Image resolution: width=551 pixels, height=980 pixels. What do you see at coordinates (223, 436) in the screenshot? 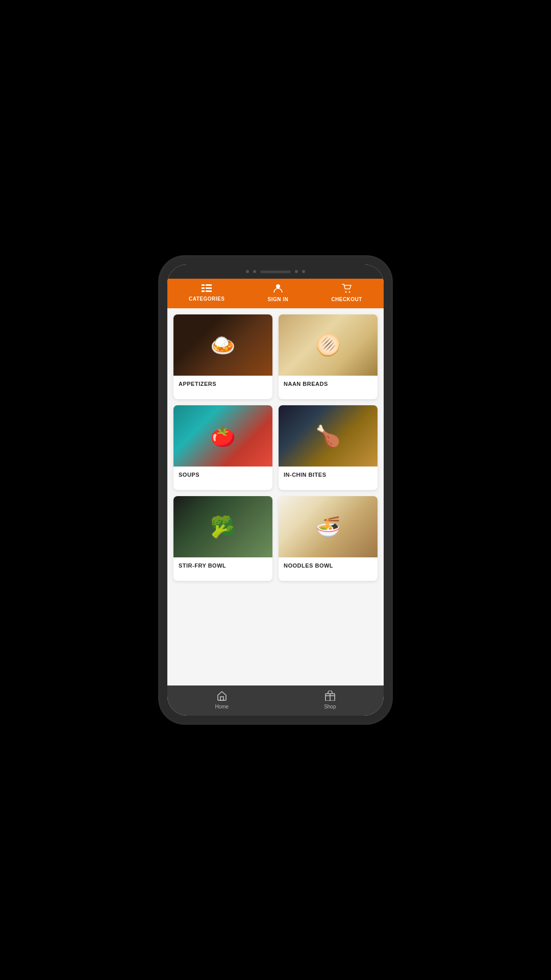
I see `category-image-soups: 🍅` at bounding box center [223, 436].